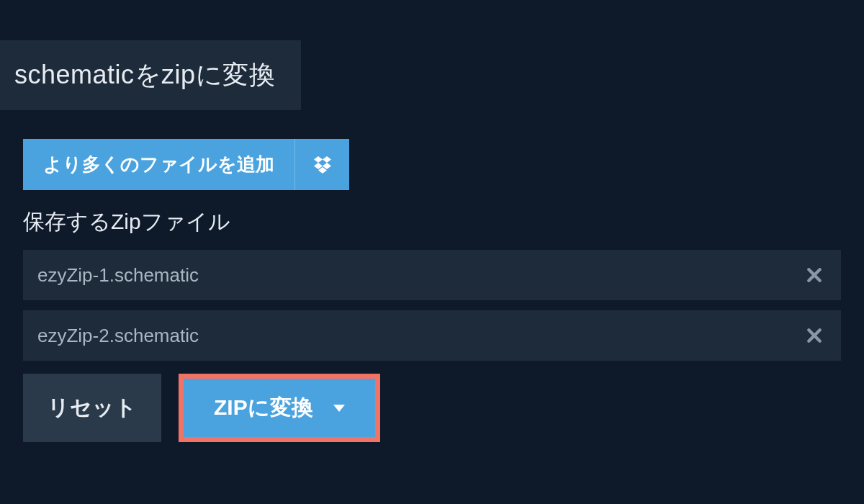 This screenshot has width=864, height=504. What do you see at coordinates (432, 20) in the screenshot?
I see `top-spacer` at bounding box center [432, 20].